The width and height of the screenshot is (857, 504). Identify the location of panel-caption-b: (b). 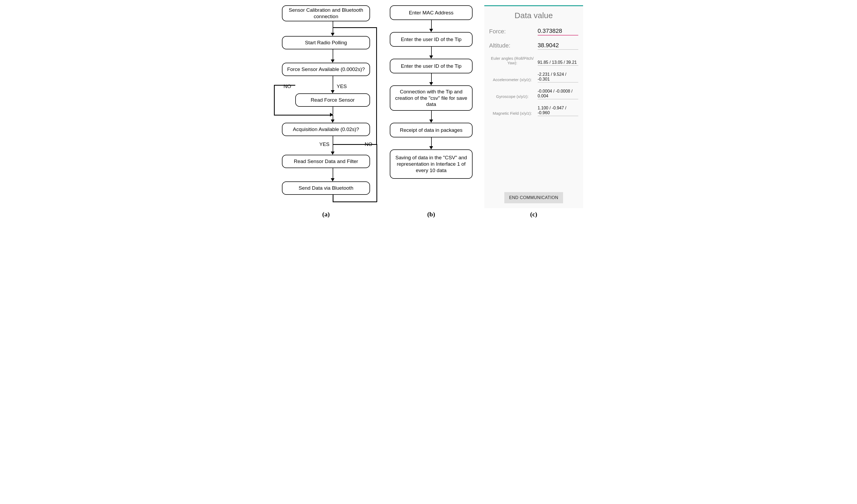
(431, 214).